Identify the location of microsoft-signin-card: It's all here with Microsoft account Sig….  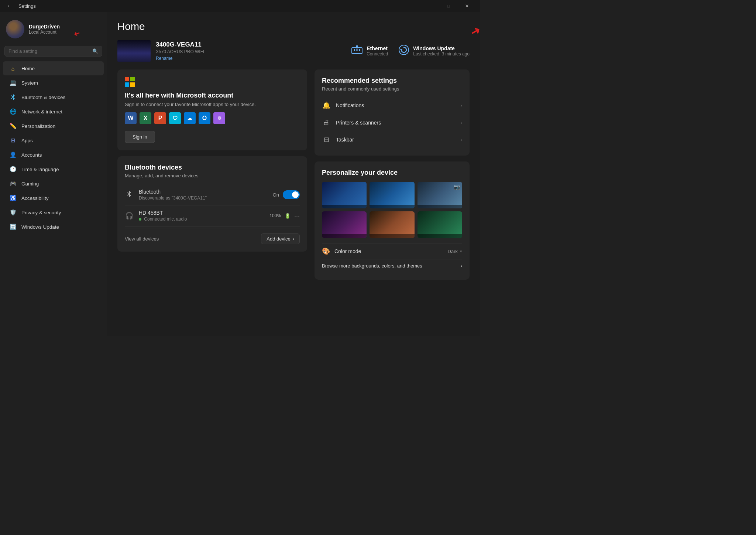
(212, 110).